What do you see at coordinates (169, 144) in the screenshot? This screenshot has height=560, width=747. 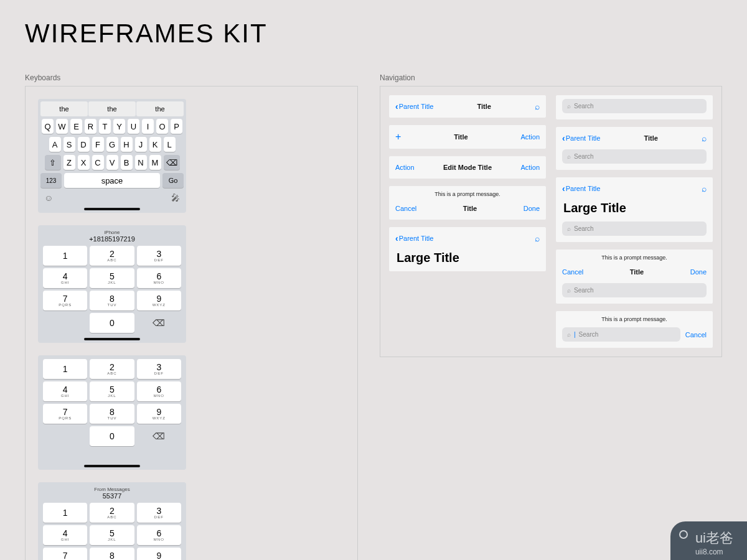 I see `key-l: L` at bounding box center [169, 144].